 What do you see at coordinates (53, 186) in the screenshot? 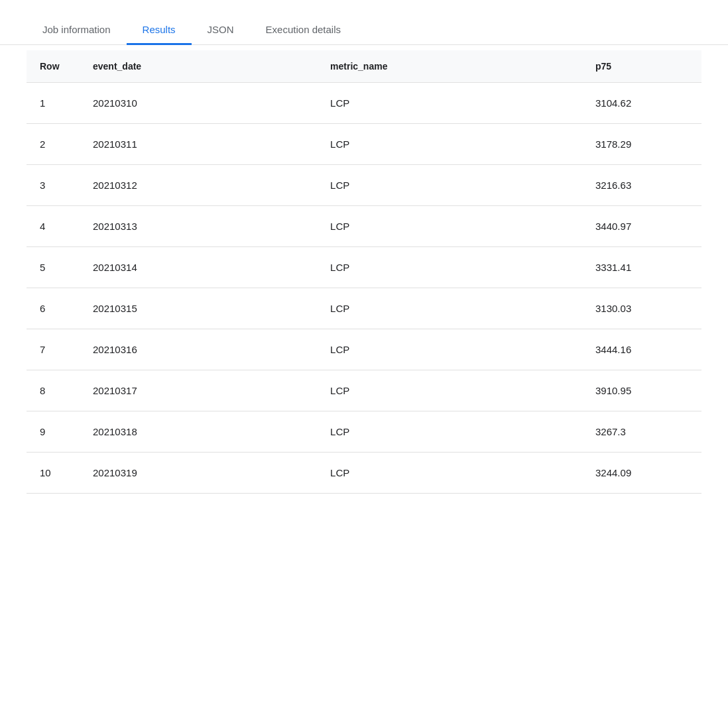
I see `cell-row: 3` at bounding box center [53, 186].